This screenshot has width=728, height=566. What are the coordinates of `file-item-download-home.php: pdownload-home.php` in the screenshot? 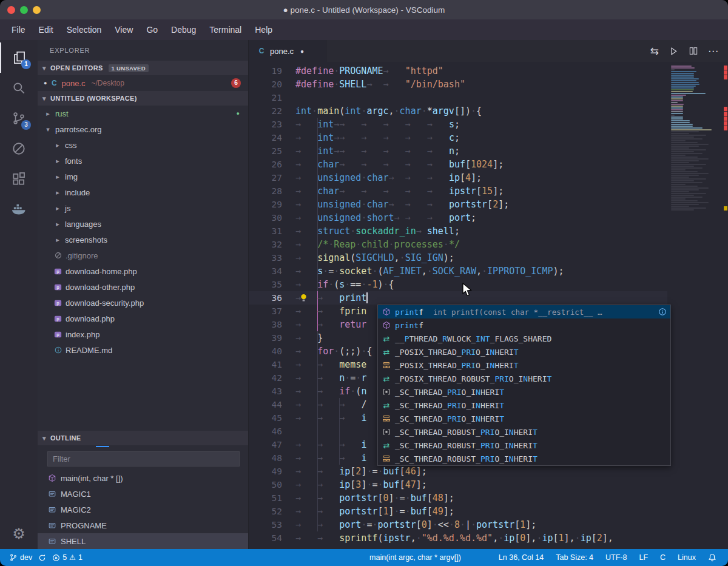 It's located at (143, 271).